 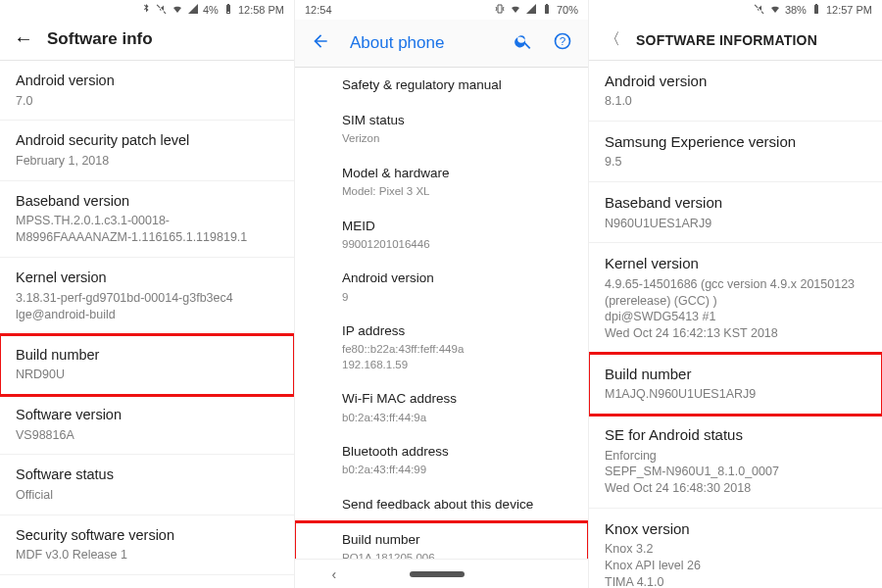 I want to click on row-value: N960U1UES1ARJ9, so click(x=735, y=223).